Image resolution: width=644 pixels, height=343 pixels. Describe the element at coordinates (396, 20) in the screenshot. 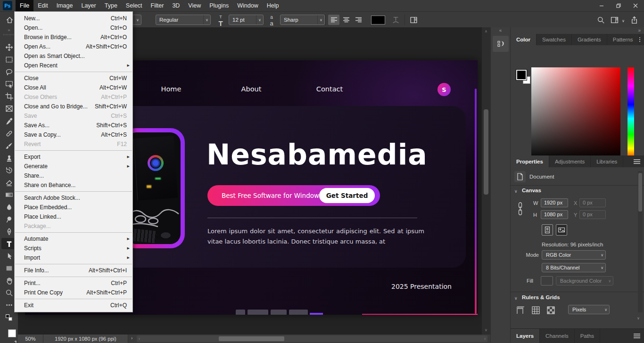

I see `warp-text-icon` at that location.